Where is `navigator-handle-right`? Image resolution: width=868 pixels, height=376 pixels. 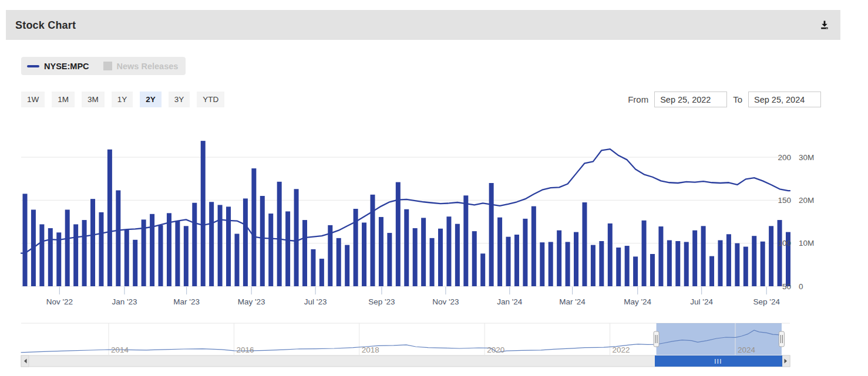 navigator-handle-right is located at coordinates (781, 339).